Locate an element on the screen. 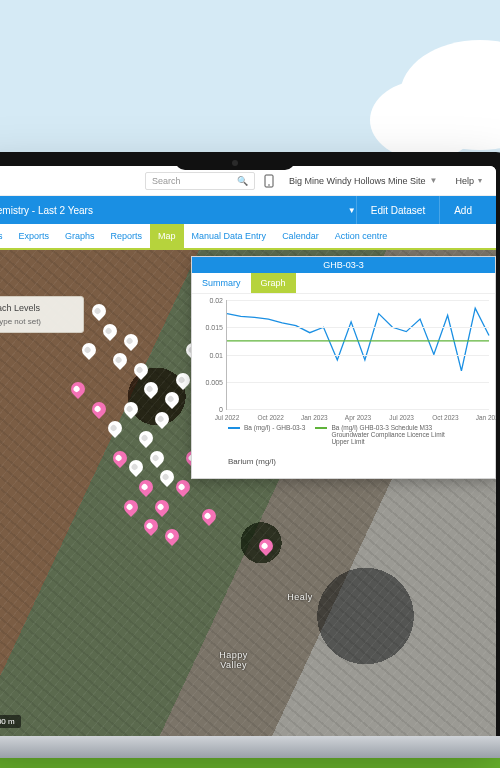  tab-manual-data-entry: Manual Data Entry is located at coordinates (230, 236).